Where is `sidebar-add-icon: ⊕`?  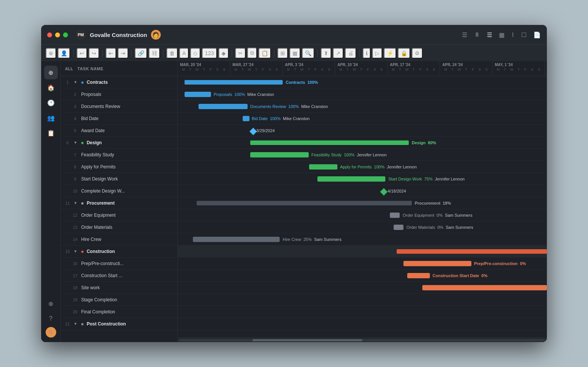
sidebar-add-icon: ⊕ is located at coordinates (51, 304).